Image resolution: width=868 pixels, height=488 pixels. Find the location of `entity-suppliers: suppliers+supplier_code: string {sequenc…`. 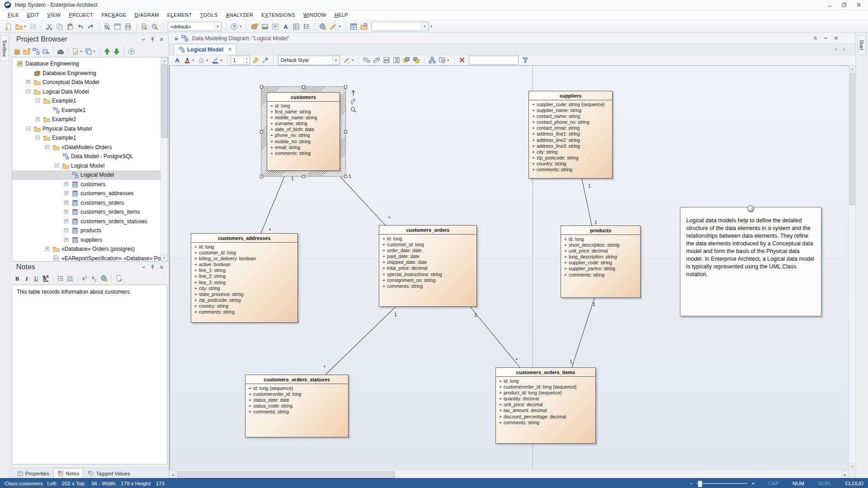

entity-suppliers: suppliers+supplier_code: string {sequenc… is located at coordinates (571, 135).